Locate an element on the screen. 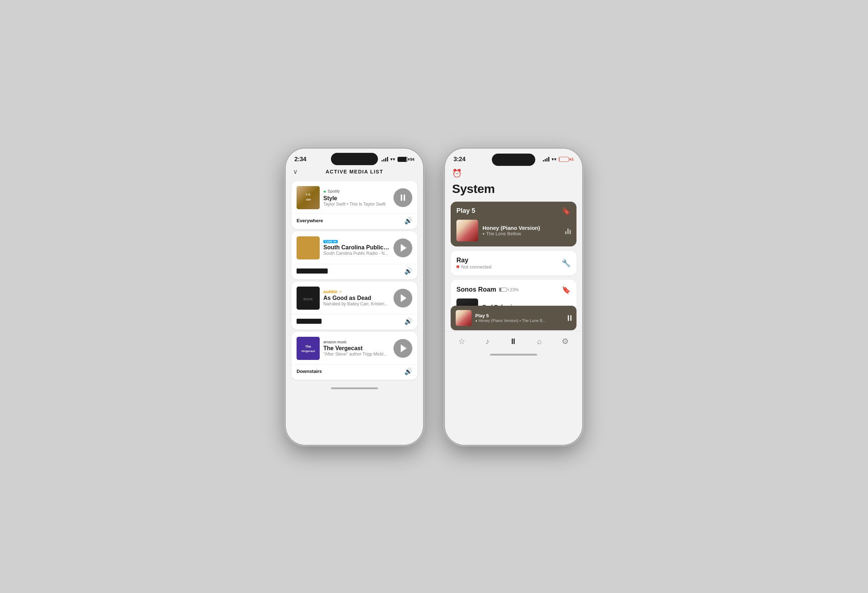 The image size is (868, 593). play5-header: Play 5 🔖 is located at coordinates (514, 211).